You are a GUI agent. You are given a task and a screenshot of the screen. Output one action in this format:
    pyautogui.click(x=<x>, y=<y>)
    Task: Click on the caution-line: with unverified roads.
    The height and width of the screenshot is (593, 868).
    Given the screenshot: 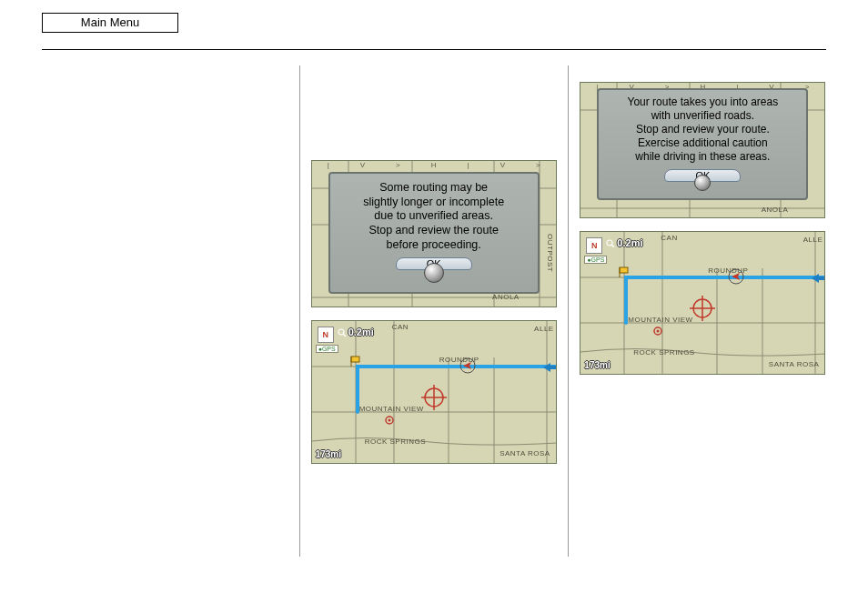 What is the action you would take?
    pyautogui.click(x=702, y=116)
    